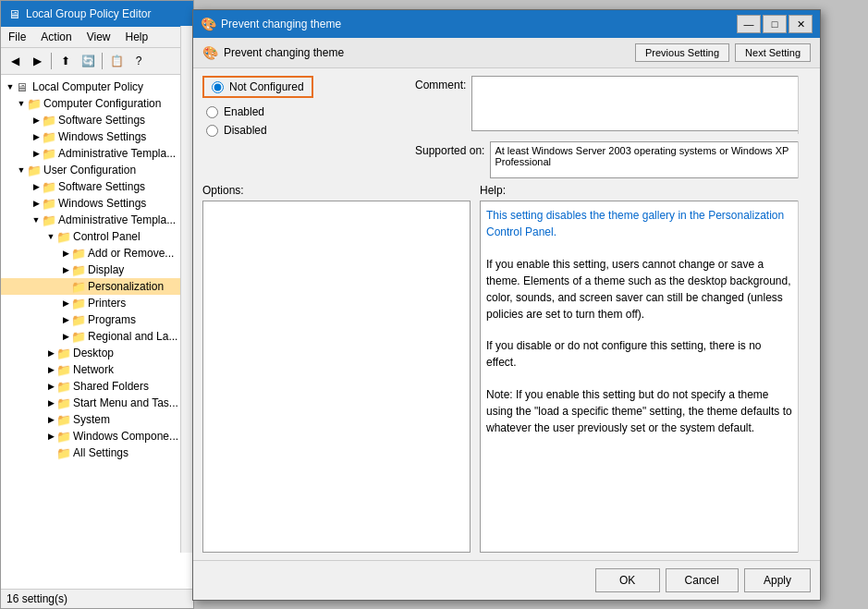  Describe the element at coordinates (773, 53) in the screenshot. I see `next-setting-button: Next Setting` at that location.